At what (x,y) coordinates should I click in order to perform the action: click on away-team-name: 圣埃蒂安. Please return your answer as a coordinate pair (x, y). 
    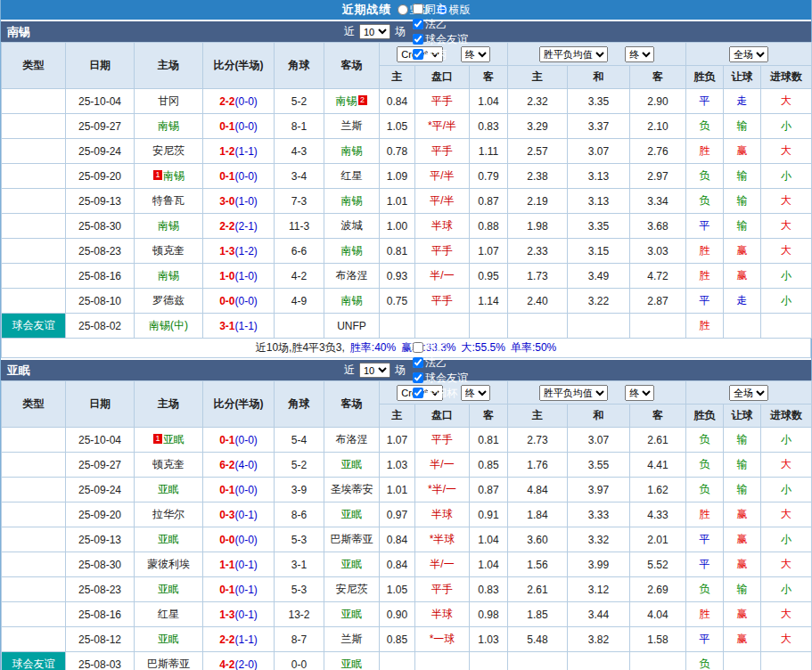
    Looking at the image, I should click on (352, 489).